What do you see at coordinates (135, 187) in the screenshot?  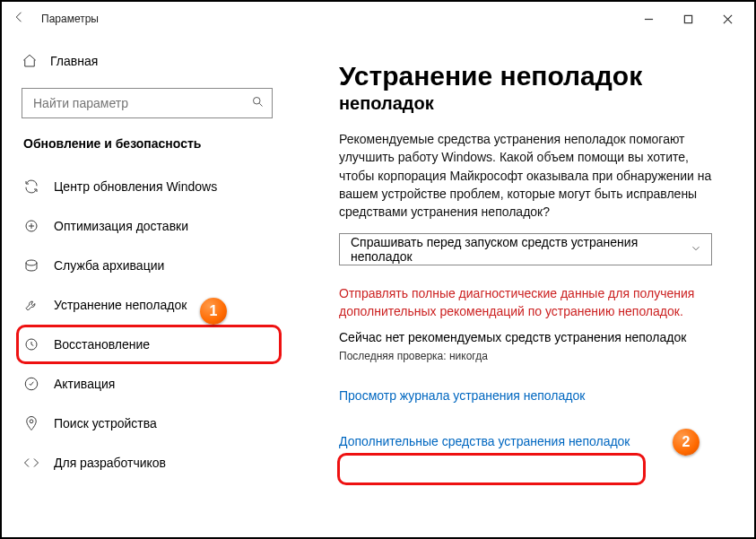 I see `sidebar-item-label: Центр обновления Windows` at bounding box center [135, 187].